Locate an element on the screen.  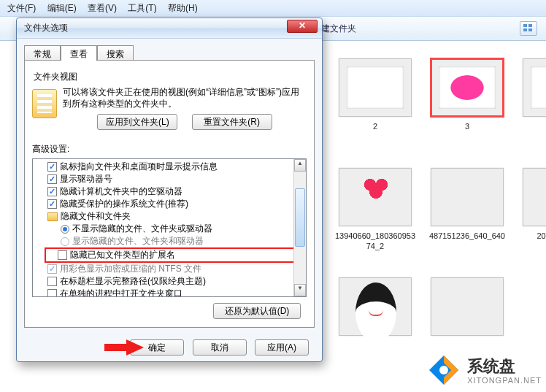
parent-menubar: 文件(F) 编辑(E) 查看(V) 工具(T) 帮助(H) is located at coordinates (273, 8).